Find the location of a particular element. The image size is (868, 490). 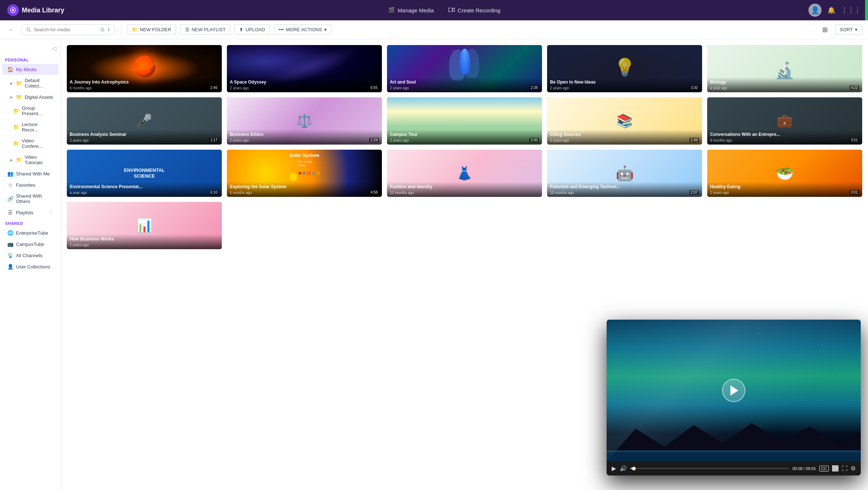

playlists-more-icon: ⋮ is located at coordinates (51, 212).